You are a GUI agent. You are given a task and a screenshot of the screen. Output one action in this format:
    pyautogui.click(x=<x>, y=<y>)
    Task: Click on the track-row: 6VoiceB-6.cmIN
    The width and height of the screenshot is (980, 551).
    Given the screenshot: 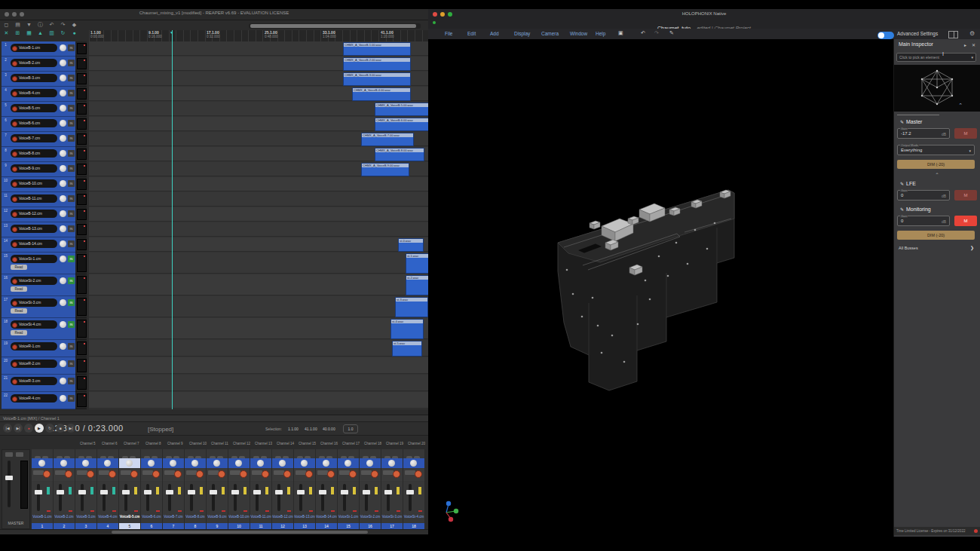 What is the action you would take?
    pyautogui.click(x=38, y=124)
    